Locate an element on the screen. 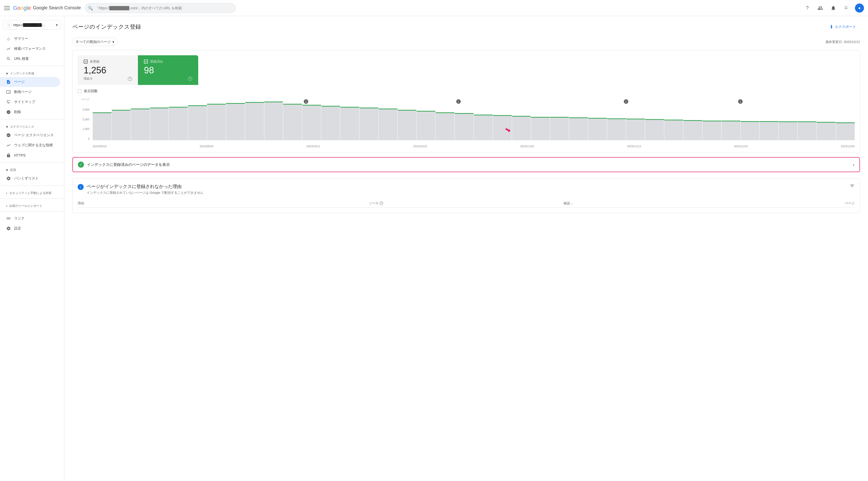 This screenshot has width=868, height=481. confirm-sort-icon: ↓ is located at coordinates (572, 203).